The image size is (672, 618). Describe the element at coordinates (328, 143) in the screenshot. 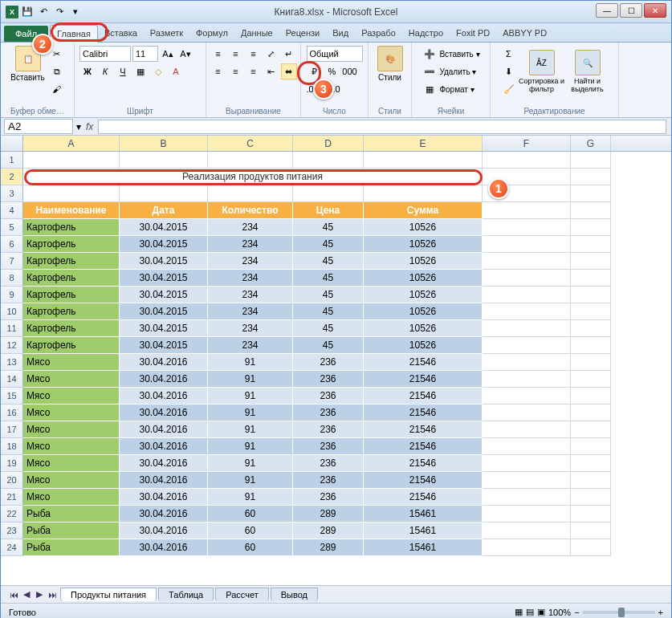

I see `col-header: D` at that location.